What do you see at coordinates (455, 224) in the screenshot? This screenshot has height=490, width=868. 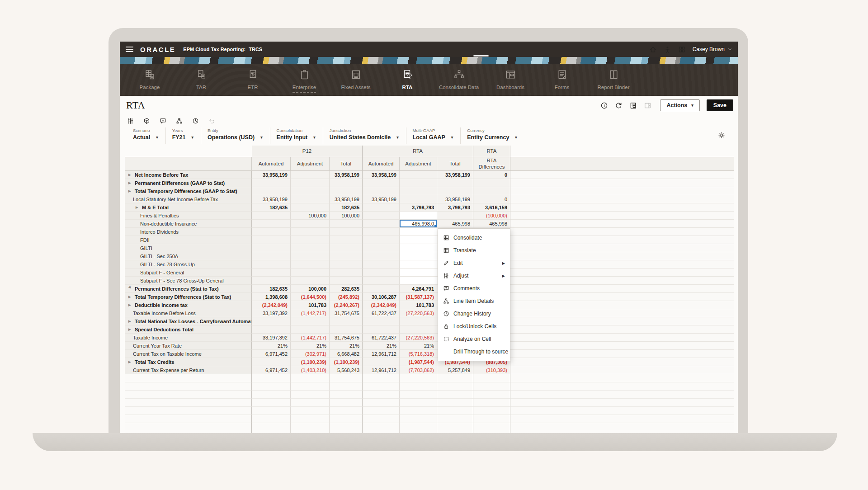 I see `data-cell: 465,998` at bounding box center [455, 224].